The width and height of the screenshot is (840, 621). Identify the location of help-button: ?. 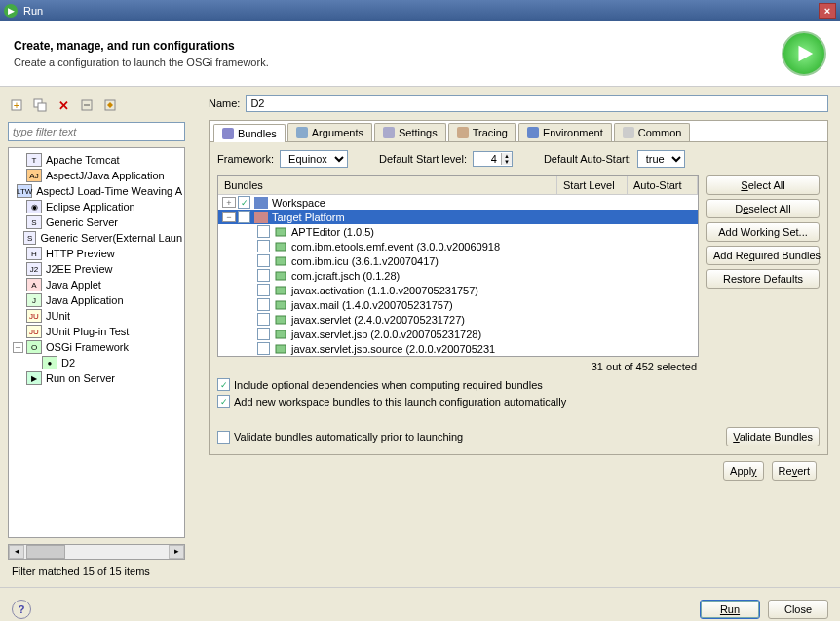
(21, 609).